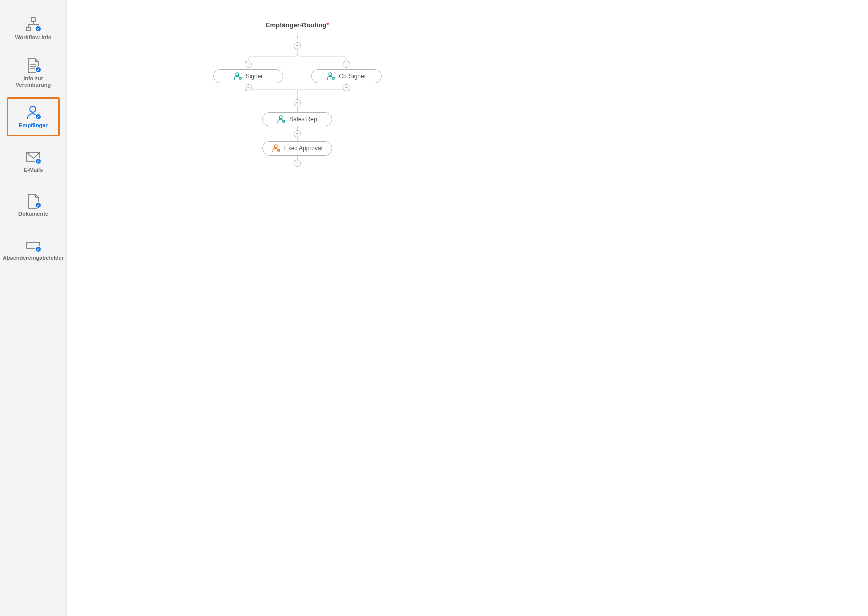  I want to click on envelope-icon, so click(33, 157).